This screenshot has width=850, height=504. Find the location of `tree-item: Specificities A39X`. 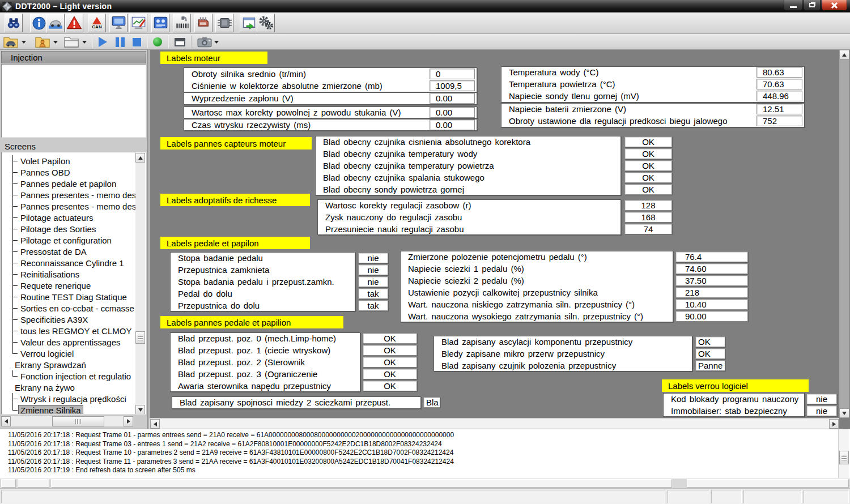

tree-item: Specificities A39X is located at coordinates (74, 319).